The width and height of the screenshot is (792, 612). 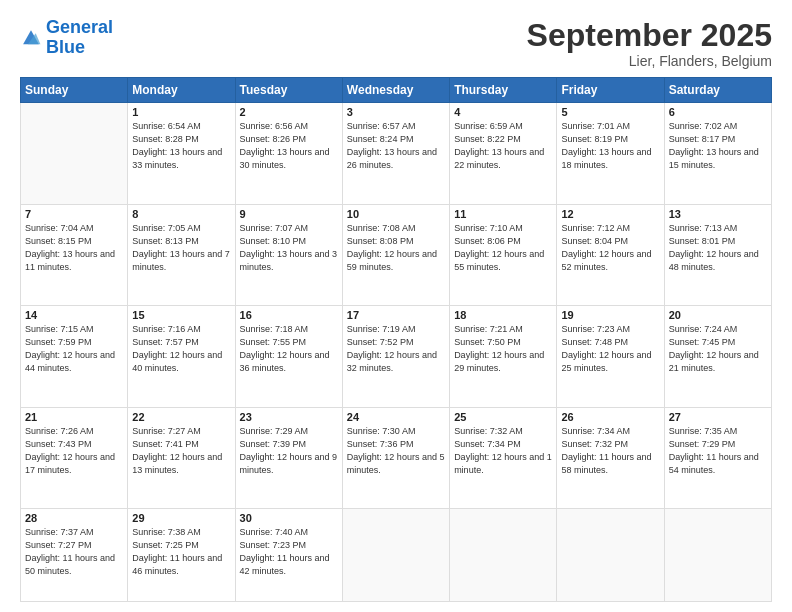 What do you see at coordinates (610, 146) in the screenshot?
I see `day-info: Sunrise: 7:01 AMSunset: 8:19 PMDaylight:…` at bounding box center [610, 146].